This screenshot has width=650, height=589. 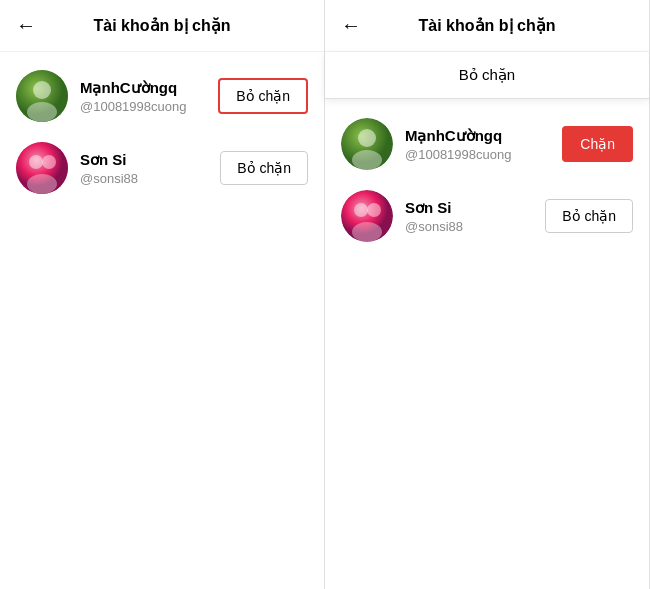 What do you see at coordinates (26, 26) in the screenshot?
I see `left-back-icon: ←` at bounding box center [26, 26].